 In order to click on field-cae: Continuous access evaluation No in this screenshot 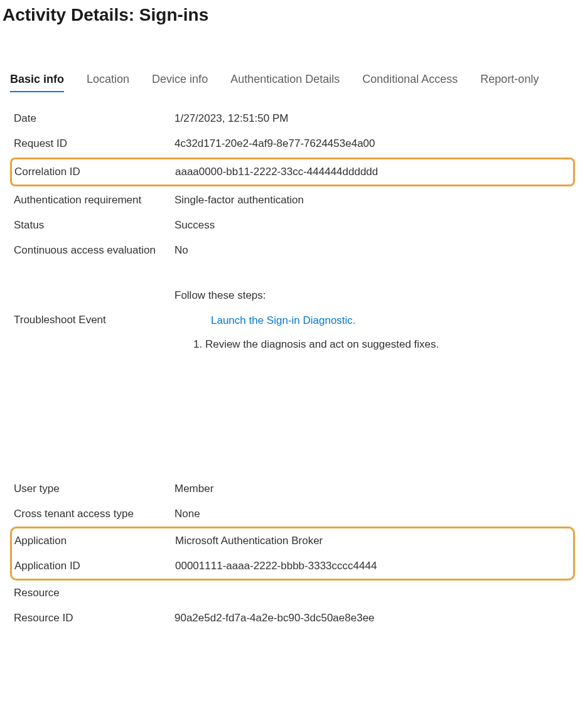, I will do `click(292, 250)`.